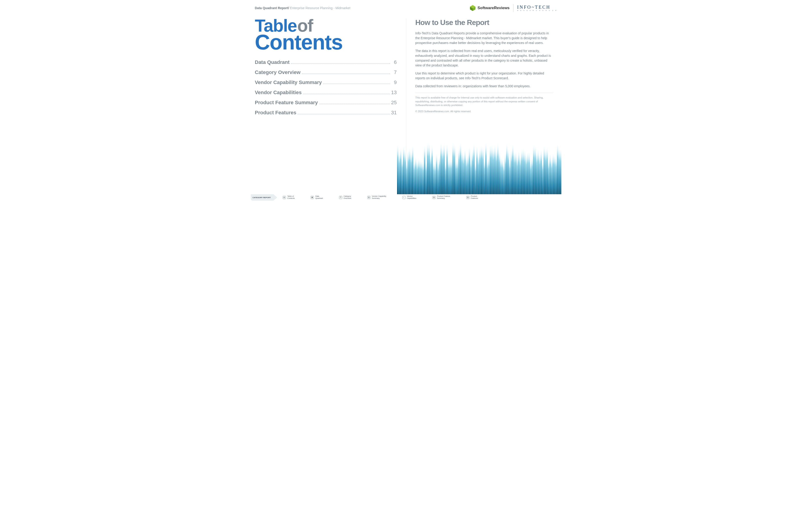 The height and width of the screenshot is (525, 812). Describe the element at coordinates (537, 8) in the screenshot. I see `infotech-logo: INFO~TECH R E S E A R C H G R O U P` at that location.